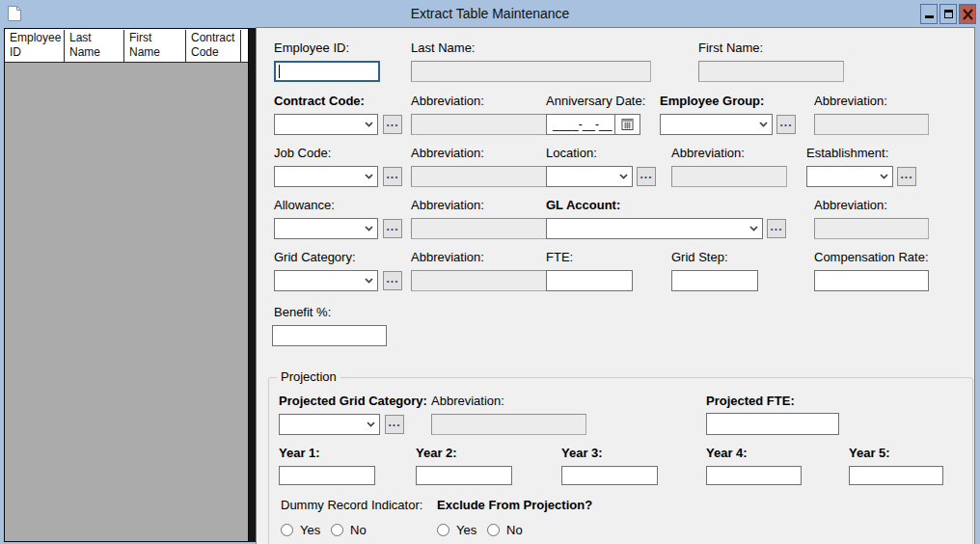  What do you see at coordinates (490, 14) in the screenshot?
I see `window-title: Extract Table Maintenance` at bounding box center [490, 14].